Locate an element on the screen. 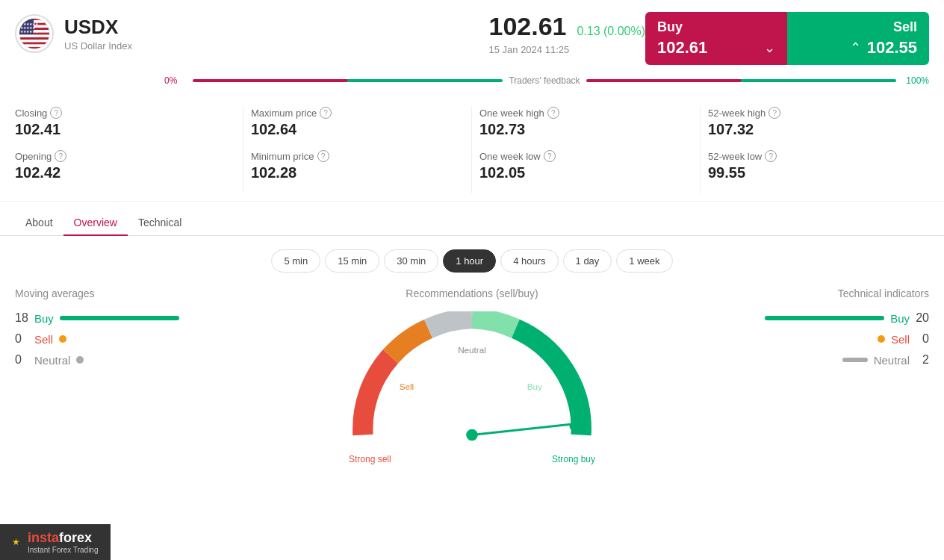  ti-neutral-bar is located at coordinates (855, 360).